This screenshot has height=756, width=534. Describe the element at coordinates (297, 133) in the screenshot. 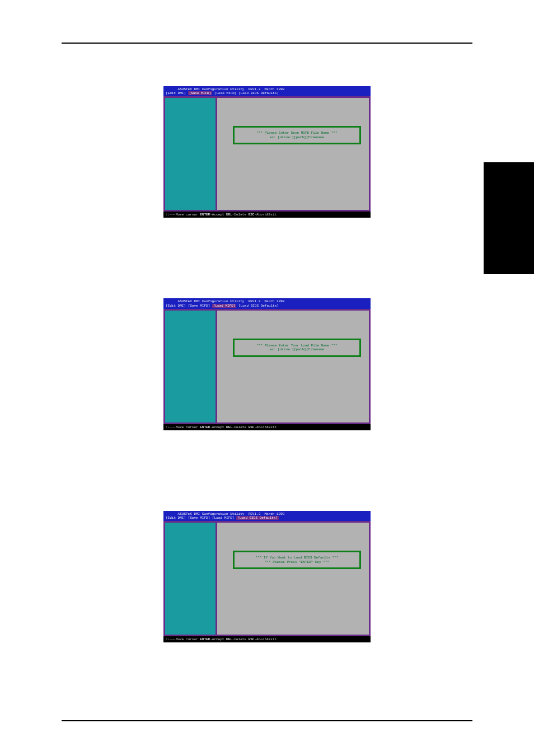

I see `prompt-line-1: *** Please Enter Save MIFD File Name ***` at that location.